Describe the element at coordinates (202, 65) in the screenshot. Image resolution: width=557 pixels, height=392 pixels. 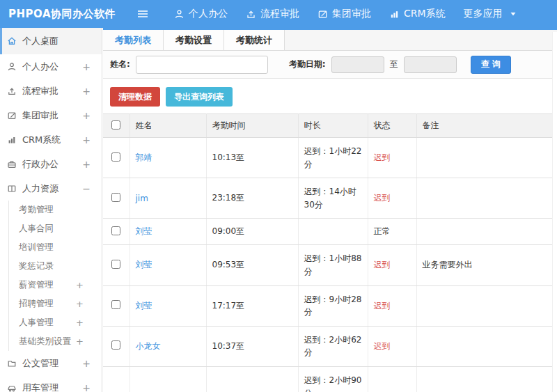
I see `name-input` at that location.